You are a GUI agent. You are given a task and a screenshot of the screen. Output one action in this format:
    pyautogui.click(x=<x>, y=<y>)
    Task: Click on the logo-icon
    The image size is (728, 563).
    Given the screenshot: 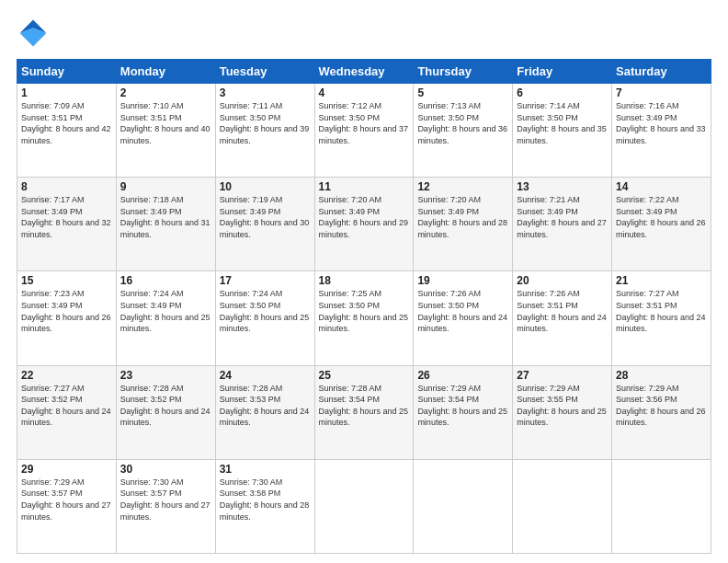 What is the action you would take?
    pyautogui.click(x=33, y=33)
    